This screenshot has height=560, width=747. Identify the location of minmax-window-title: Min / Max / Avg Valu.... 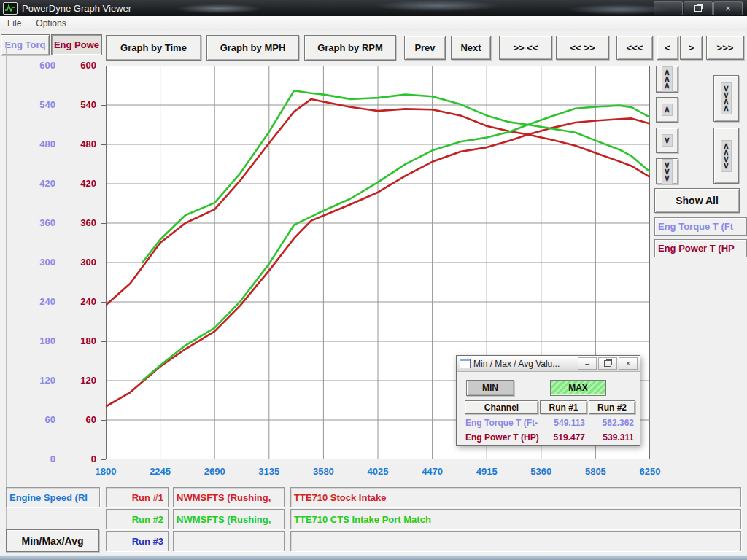
(516, 364).